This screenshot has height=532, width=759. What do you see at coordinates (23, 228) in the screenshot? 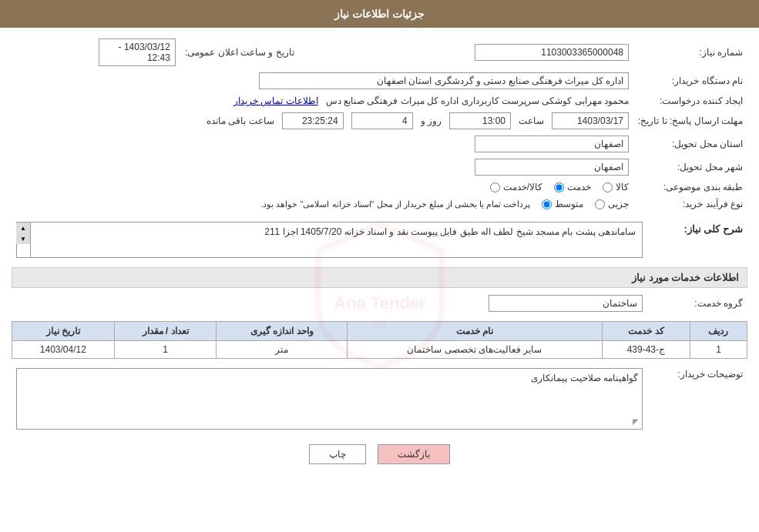
I see `scroll-up-btn: ▲` at bounding box center [23, 228].